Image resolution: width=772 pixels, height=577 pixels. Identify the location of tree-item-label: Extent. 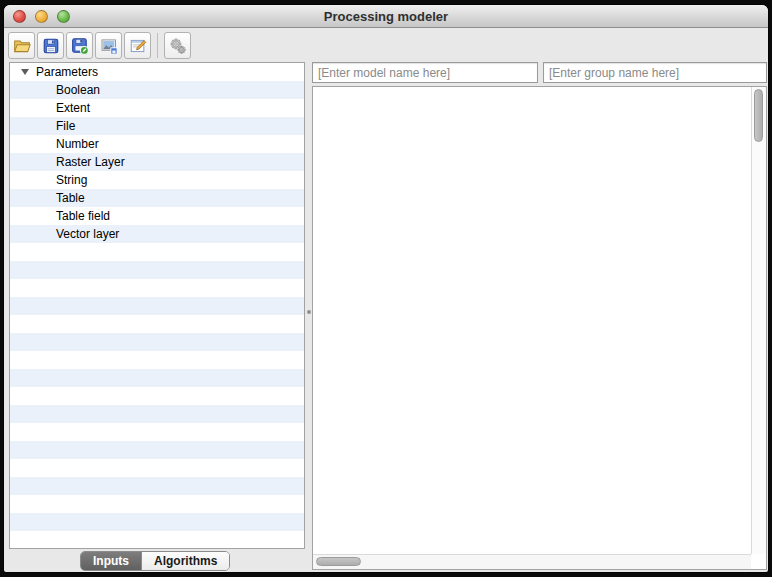
(73, 108).